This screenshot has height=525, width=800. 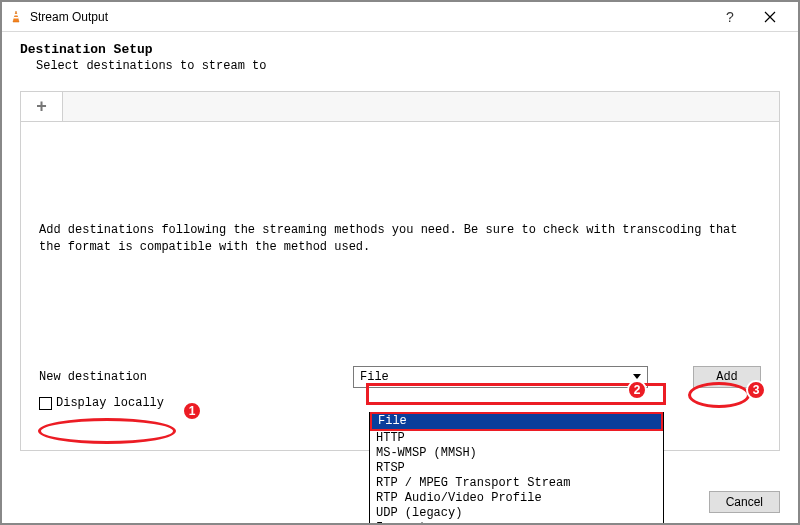 What do you see at coordinates (42, 106) in the screenshot?
I see `plus-icon: +` at bounding box center [42, 106].